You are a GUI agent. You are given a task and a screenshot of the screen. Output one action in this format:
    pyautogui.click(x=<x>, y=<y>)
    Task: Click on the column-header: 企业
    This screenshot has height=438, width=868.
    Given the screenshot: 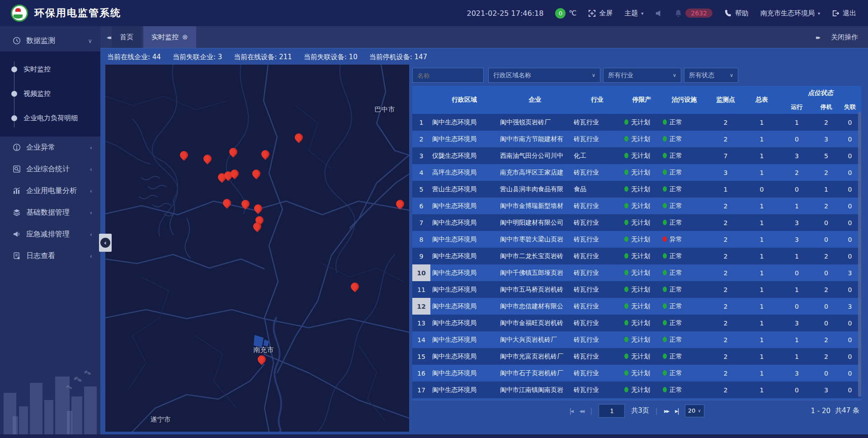 What is the action you would take?
    pyautogui.click(x=535, y=100)
    